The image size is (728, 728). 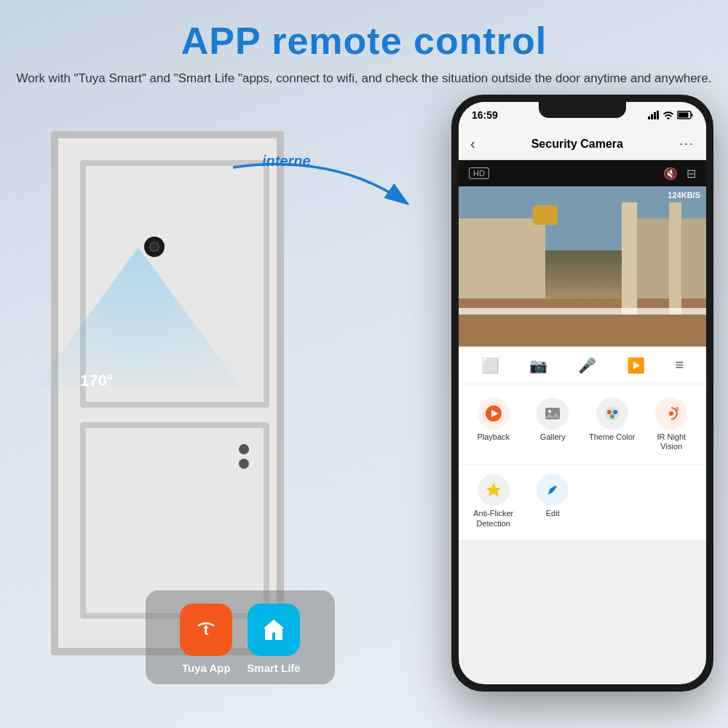 What do you see at coordinates (553, 514) in the screenshot?
I see `edit-label: Edit` at bounding box center [553, 514].